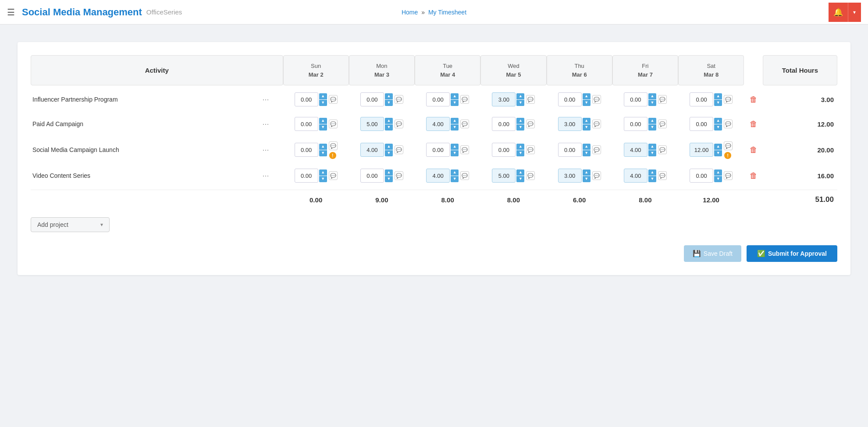  I want to click on user-dropdown-button: ▾, so click(854, 12).